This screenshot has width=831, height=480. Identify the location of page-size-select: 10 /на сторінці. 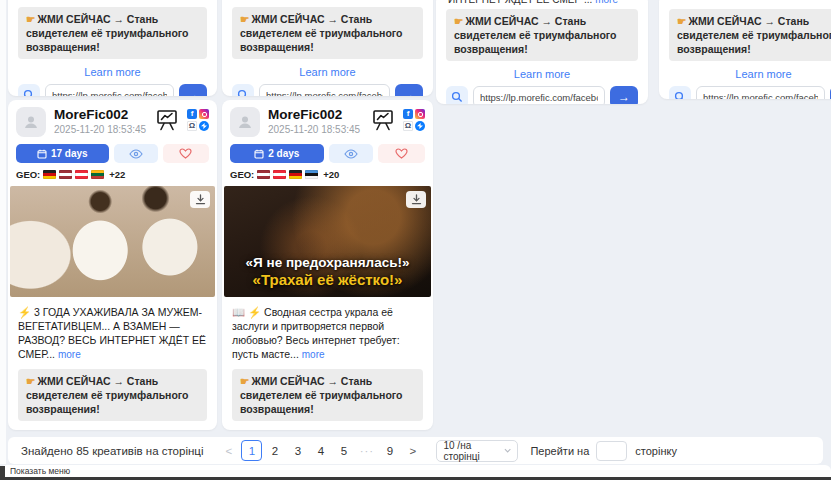
(477, 451).